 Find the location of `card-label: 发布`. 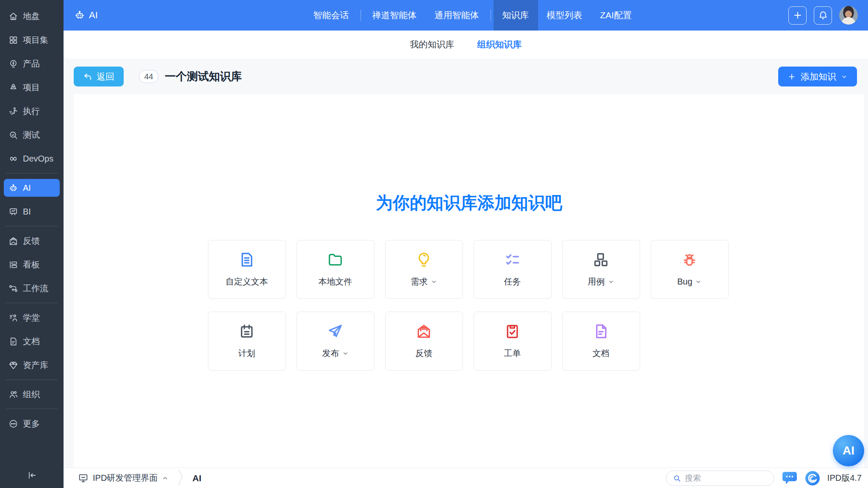

card-label: 发布 is located at coordinates (331, 354).